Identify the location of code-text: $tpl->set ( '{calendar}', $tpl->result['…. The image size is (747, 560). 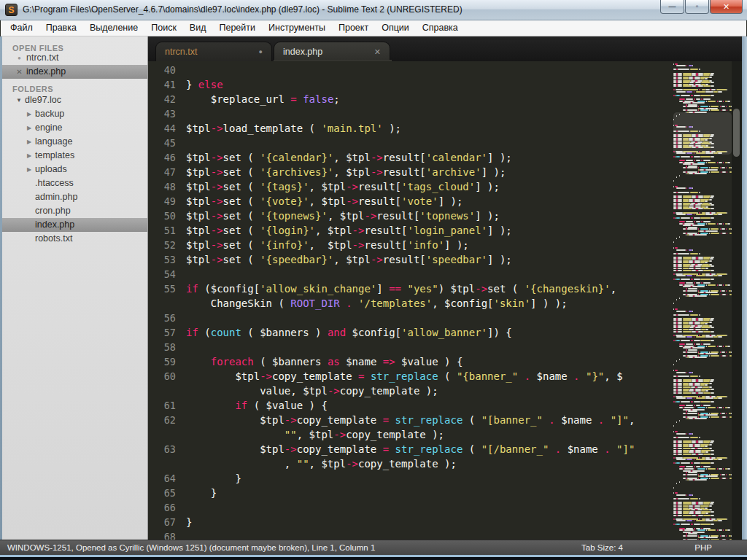
(349, 158).